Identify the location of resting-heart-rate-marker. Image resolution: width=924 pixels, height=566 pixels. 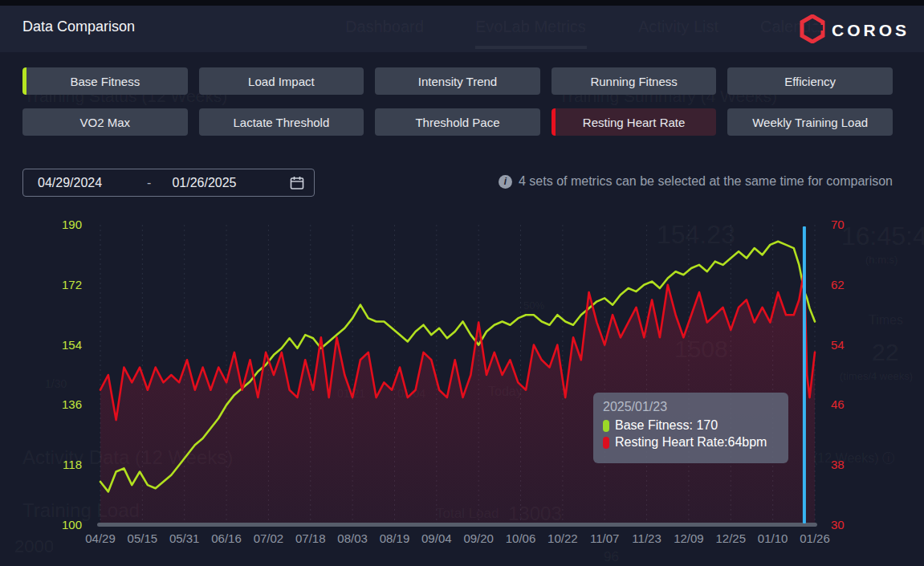
(606, 443).